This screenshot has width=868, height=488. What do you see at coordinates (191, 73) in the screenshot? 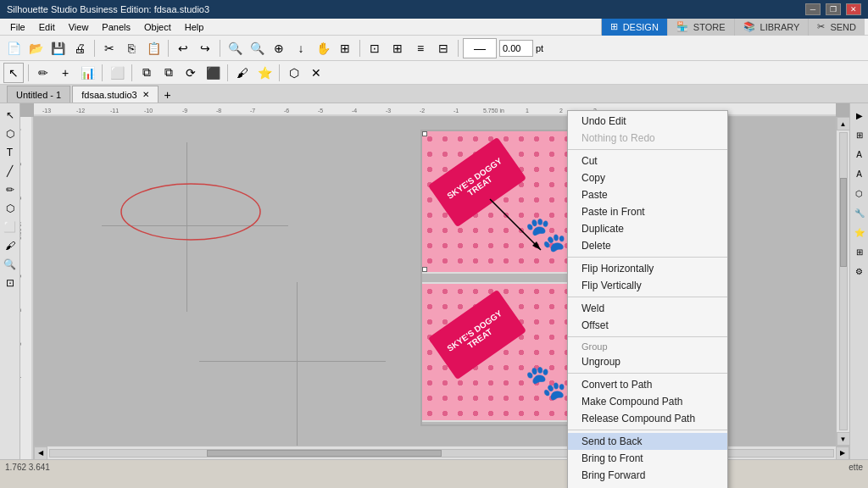
I see `rotate-tool: ⟳` at bounding box center [191, 73].